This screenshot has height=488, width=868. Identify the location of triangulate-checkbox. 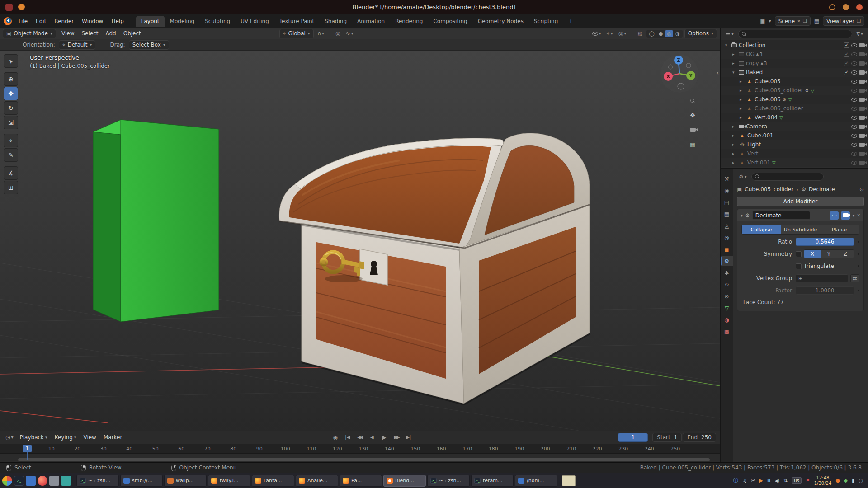
(798, 267).